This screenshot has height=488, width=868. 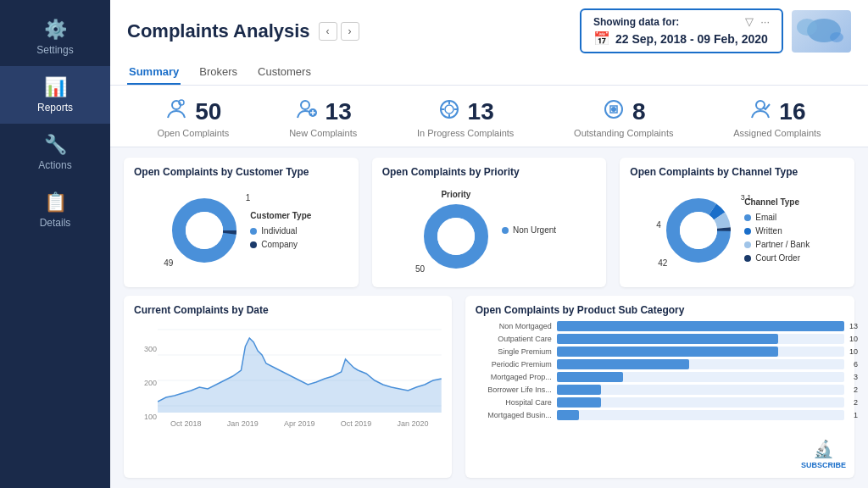 I want to click on more-icon: ···, so click(x=765, y=22).